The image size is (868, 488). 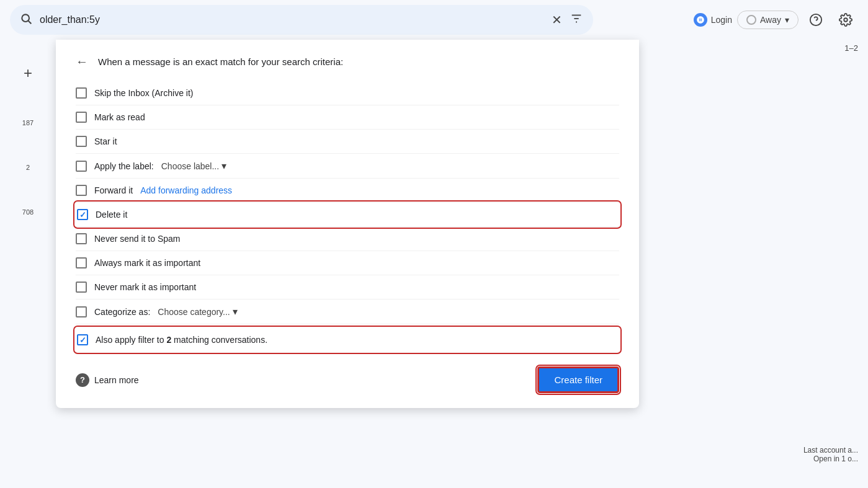 What do you see at coordinates (347, 93) in the screenshot?
I see `filter-row-skip-inbox: Skip the Inbox (Archive it)` at bounding box center [347, 93].